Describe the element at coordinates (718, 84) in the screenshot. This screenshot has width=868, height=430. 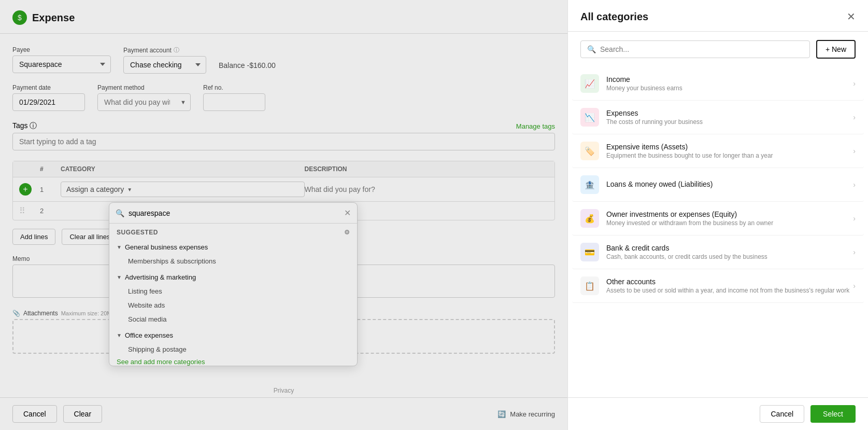
I see `category-row-income: 📈 Income Money your business earns ›` at that location.